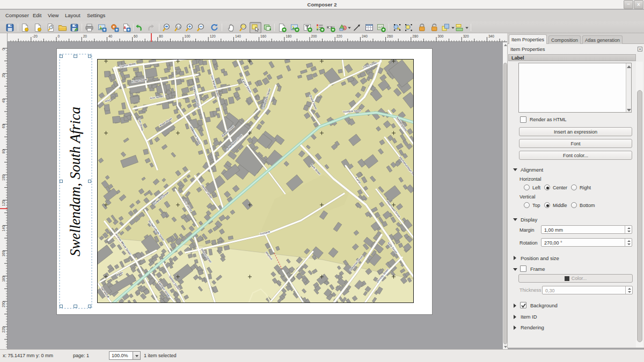 The height and width of the screenshot is (362, 644). What do you see at coordinates (365, 36) in the screenshot?
I see `svg-text: 240` at bounding box center [365, 36].